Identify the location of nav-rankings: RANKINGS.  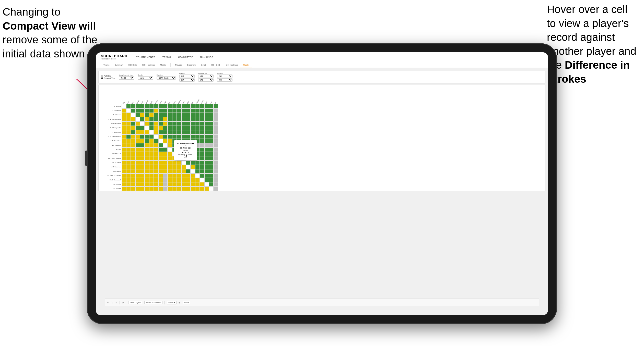
(207, 57).